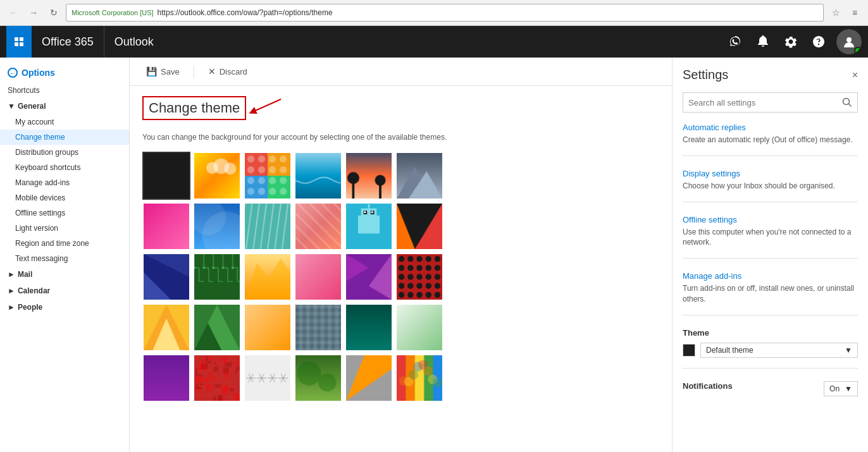  What do you see at coordinates (163, 71) in the screenshot?
I see `save-button: 💾 Save` at bounding box center [163, 71].